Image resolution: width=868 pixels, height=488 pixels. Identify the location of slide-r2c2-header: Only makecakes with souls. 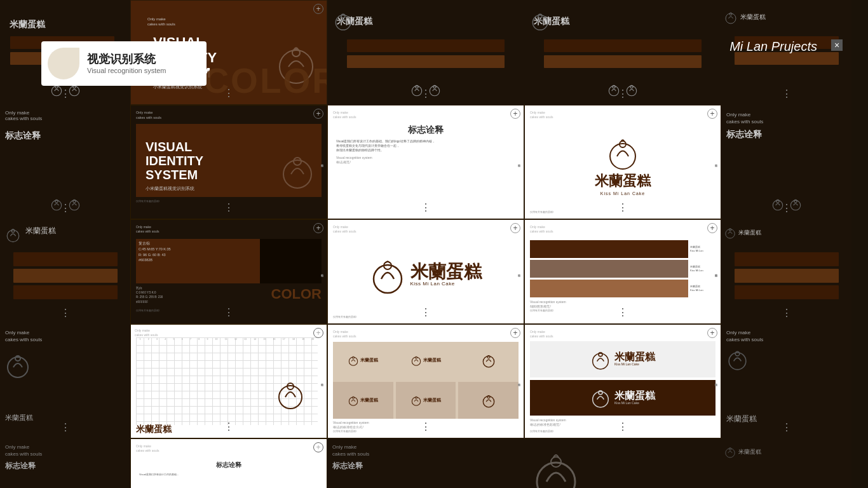
(229, 116).